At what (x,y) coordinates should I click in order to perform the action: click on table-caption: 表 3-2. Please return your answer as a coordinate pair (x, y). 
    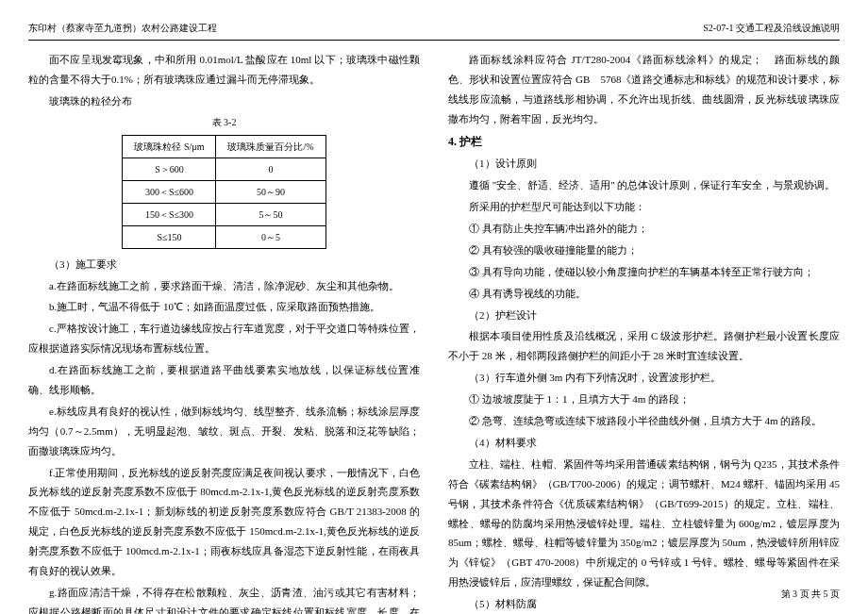
    Looking at the image, I should click on (225, 123).